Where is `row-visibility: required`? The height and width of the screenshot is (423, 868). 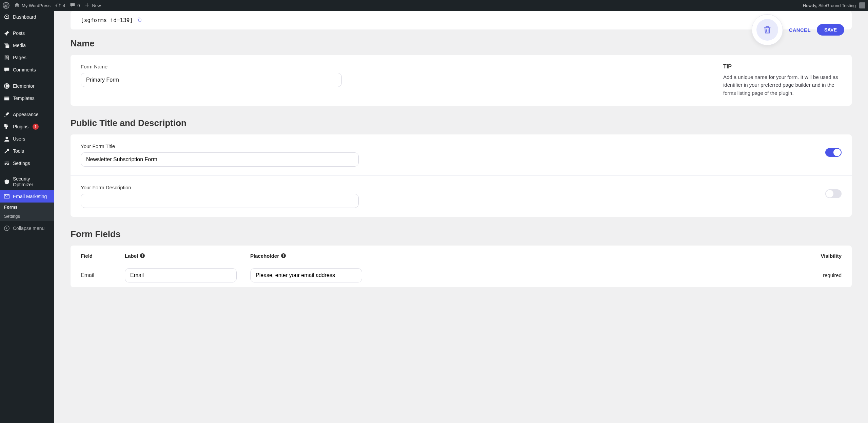 row-visibility: required is located at coordinates (832, 275).